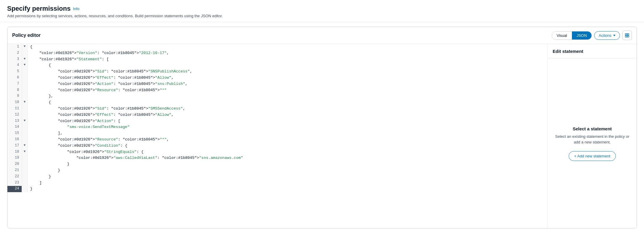 Image resolution: width=644 pixels, height=237 pixels. Describe the element at coordinates (288, 59) in the screenshot. I see `code-cell: "color:#0d1926">"Statement": [` at that location.